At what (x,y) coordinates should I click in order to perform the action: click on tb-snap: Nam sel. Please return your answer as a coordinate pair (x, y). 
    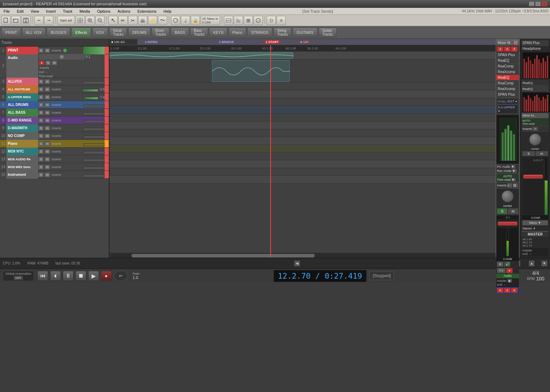
    Looking at the image, I should click on (66, 20).